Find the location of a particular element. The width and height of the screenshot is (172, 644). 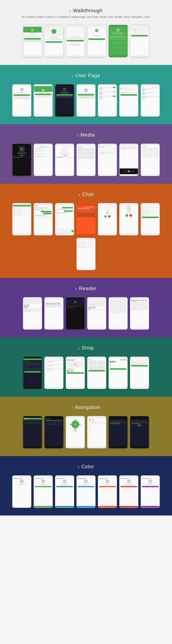

screen-color-5: Wyvern Wireframe iOS is located at coordinates (108, 492).